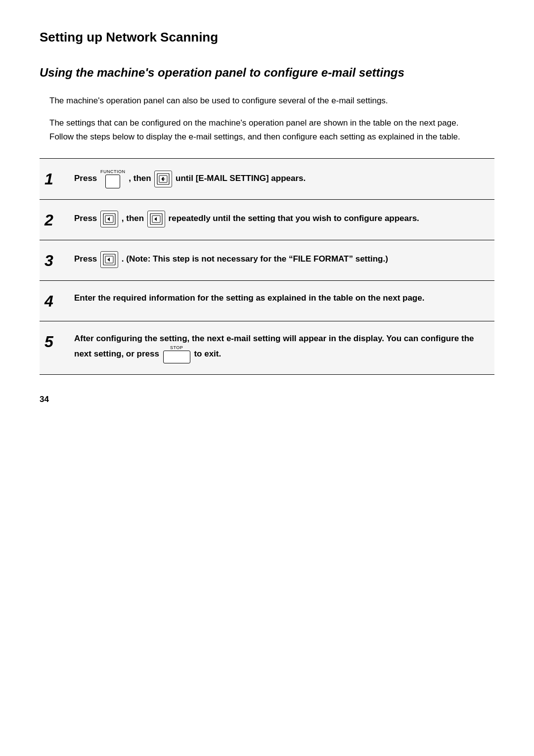  I want to click on step2-press-label: Press, so click(87, 219).